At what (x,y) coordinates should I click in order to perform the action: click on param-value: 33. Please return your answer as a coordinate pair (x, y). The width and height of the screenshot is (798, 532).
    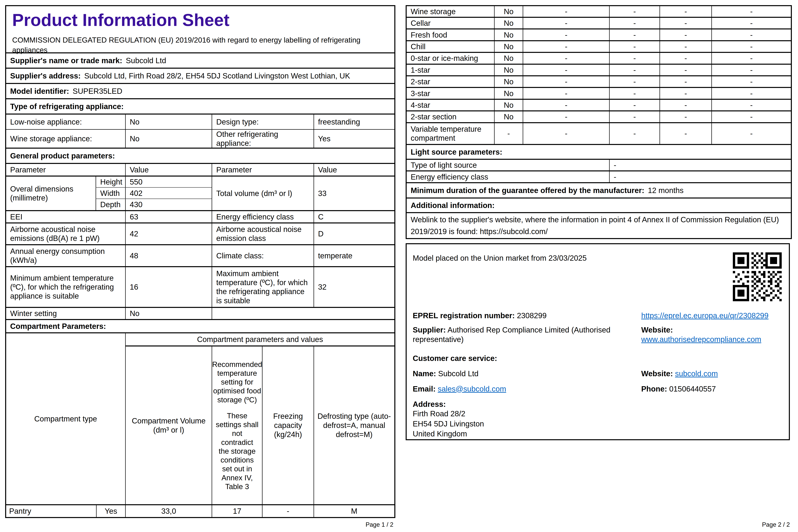
    Looking at the image, I should click on (354, 193).